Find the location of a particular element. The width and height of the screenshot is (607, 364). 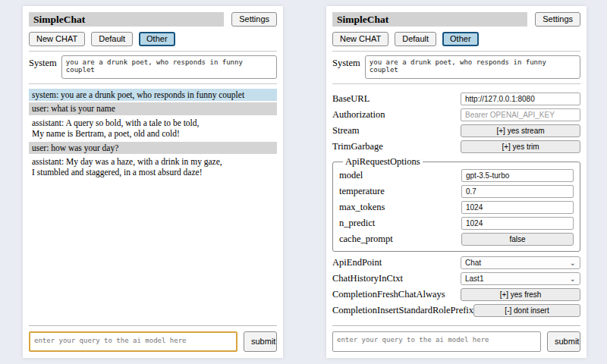

model-input is located at coordinates (517, 176).